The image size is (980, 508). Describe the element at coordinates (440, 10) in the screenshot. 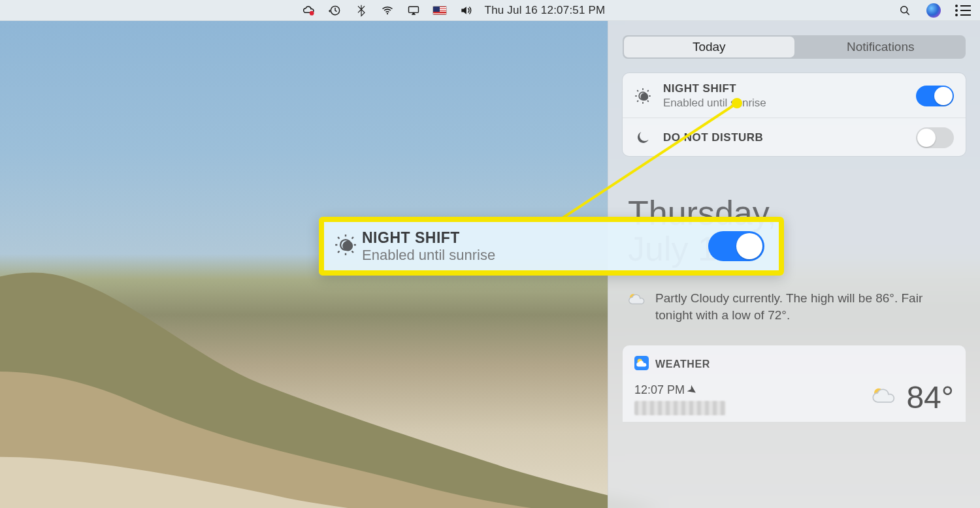

I see `input-source-us-flag-icon` at that location.